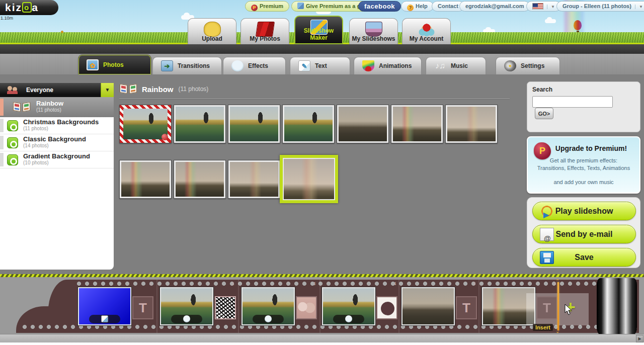  What do you see at coordinates (387, 308) in the screenshot?
I see `transition-slot-4: T` at bounding box center [387, 308].